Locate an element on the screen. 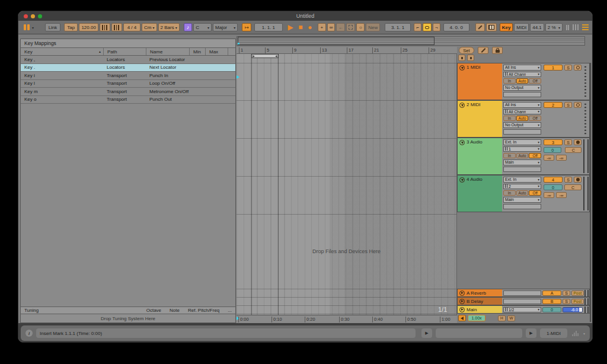 The image size is (607, 364). pre-post-toggle: Post is located at coordinates (577, 301).